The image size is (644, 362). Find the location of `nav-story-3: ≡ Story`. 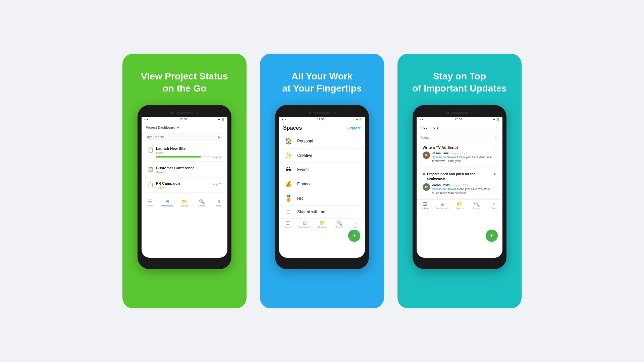

nav-story-3: ≡ Story is located at coordinates (494, 206).